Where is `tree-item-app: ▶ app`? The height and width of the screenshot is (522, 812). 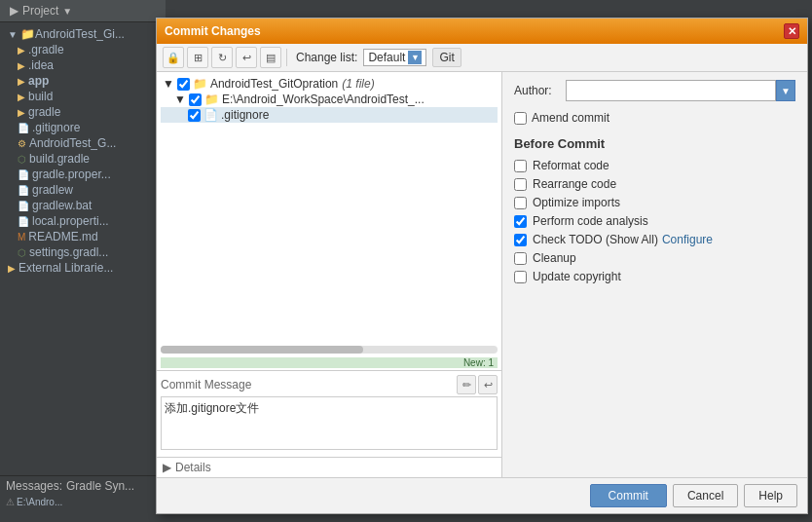 tree-item-app: ▶ app is located at coordinates (83, 81).